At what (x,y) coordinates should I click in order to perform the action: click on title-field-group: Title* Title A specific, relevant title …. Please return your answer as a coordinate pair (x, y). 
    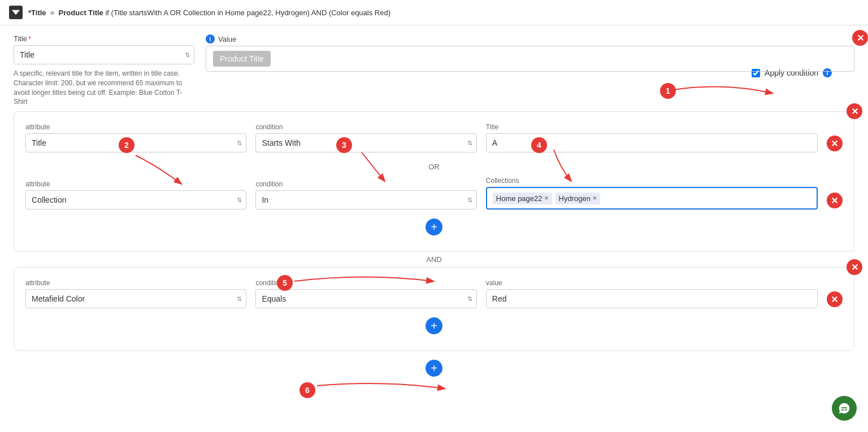
    Looking at the image, I should click on (104, 71).